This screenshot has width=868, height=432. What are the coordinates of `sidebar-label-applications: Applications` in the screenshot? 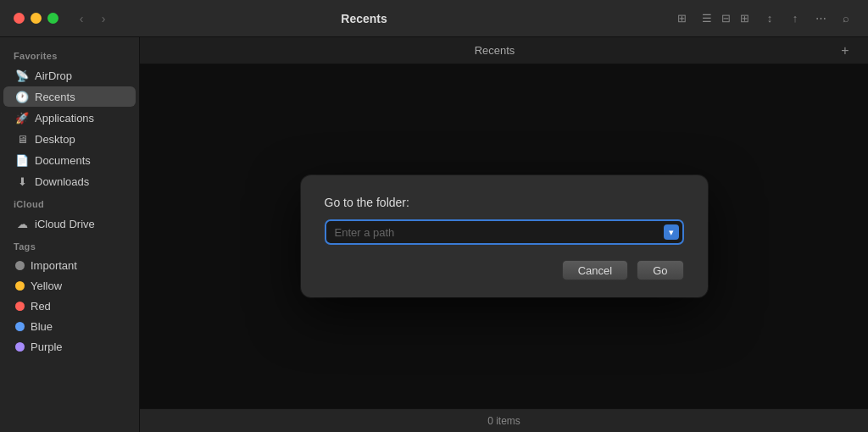 It's located at (64, 119).